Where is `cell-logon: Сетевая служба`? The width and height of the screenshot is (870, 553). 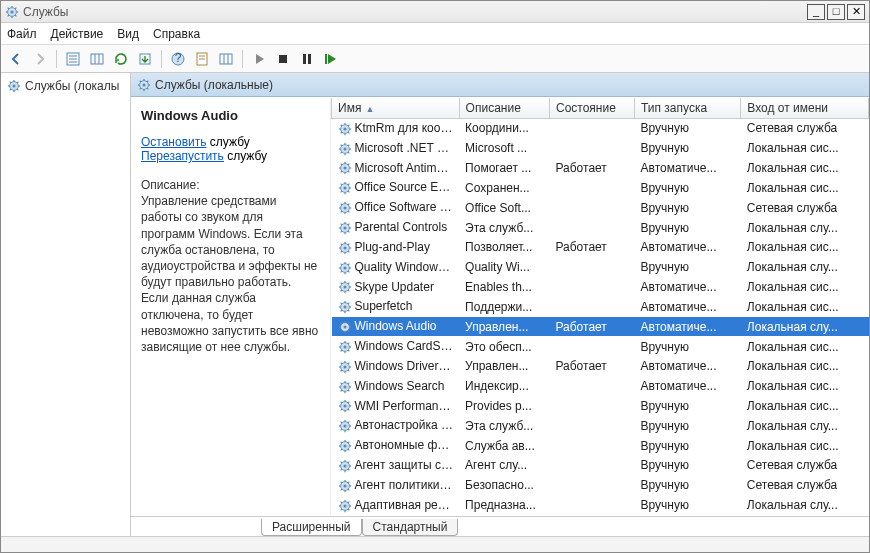
cell-logon: Сетевая служба is located at coordinates (805, 208).